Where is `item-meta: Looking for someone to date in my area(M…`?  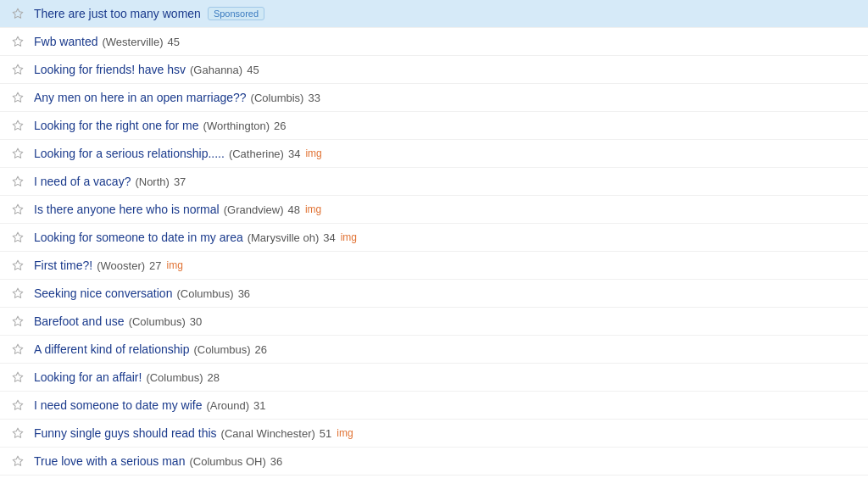
item-meta: Looking for someone to date in my area(M… is located at coordinates (195, 237).